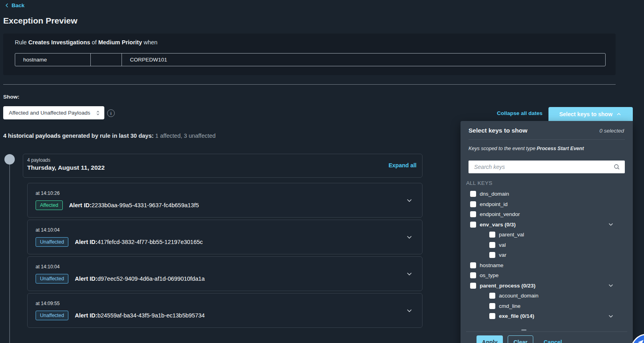 The height and width of the screenshot is (343, 644). I want to click on summary-breakdown: 1 affected, 3 unaffected, so click(185, 136).